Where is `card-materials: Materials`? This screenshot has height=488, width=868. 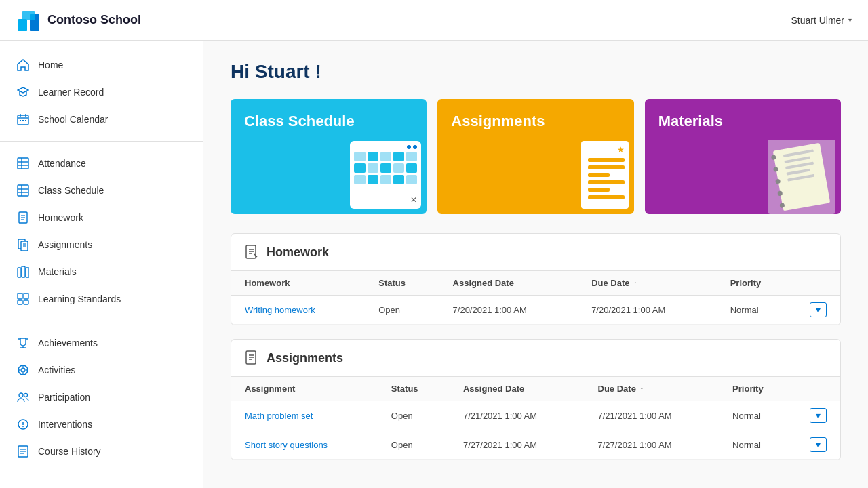
card-materials: Materials is located at coordinates (743, 157).